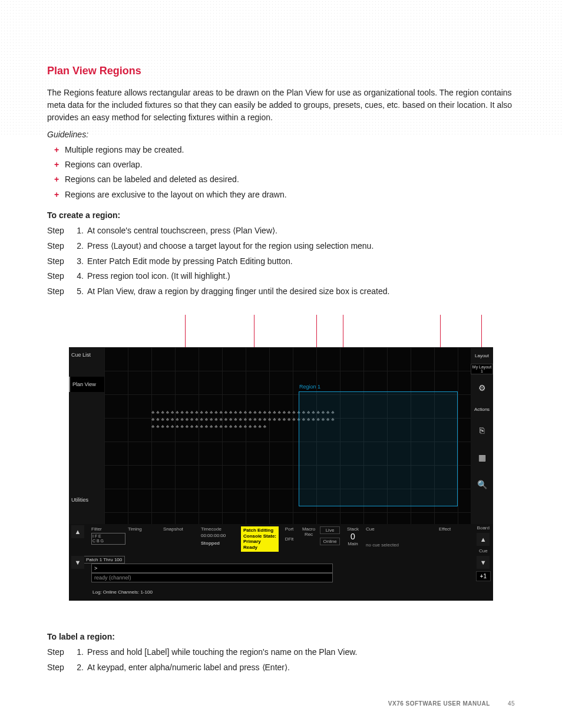 The height and width of the screenshot is (728, 562). I want to click on guidelines-label: Guidelines:, so click(281, 134).